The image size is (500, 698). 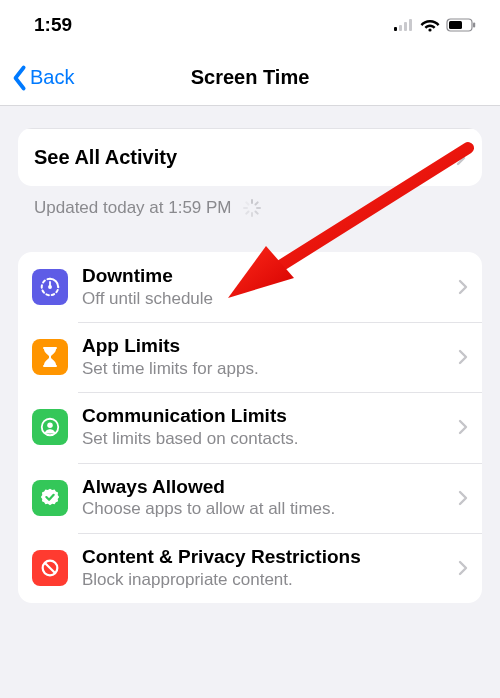 I want to click on row-sub: Block inappropriate content., so click(x=266, y=580).